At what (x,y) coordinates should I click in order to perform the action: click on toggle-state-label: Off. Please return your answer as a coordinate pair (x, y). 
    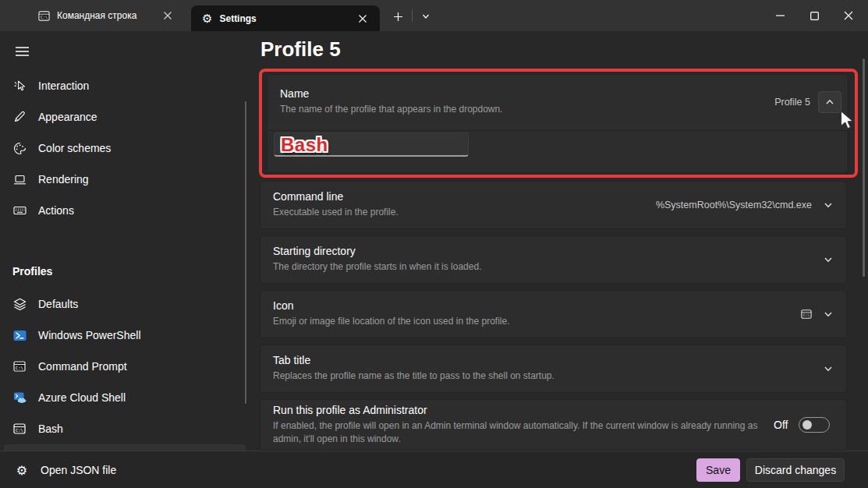
    Looking at the image, I should click on (781, 425).